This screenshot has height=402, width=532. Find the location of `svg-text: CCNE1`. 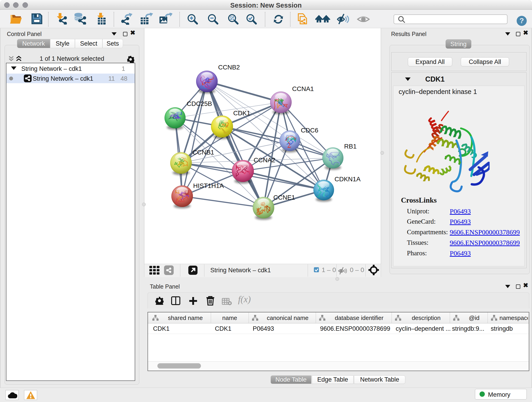

svg-text: CCNE1 is located at coordinates (284, 198).